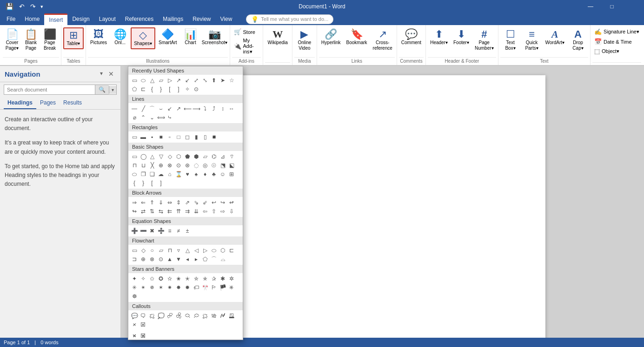 This screenshot has width=644, height=347. What do you see at coordinates (167, 37) in the screenshot?
I see `smartart-button: 🔷 SmartArt` at bounding box center [167, 37].